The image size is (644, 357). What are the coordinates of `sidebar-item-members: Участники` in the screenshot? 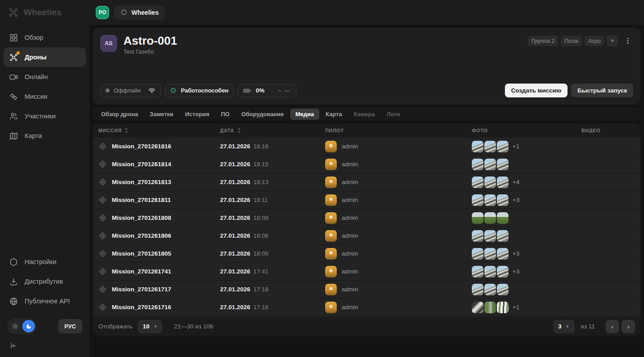 It's located at (45, 116).